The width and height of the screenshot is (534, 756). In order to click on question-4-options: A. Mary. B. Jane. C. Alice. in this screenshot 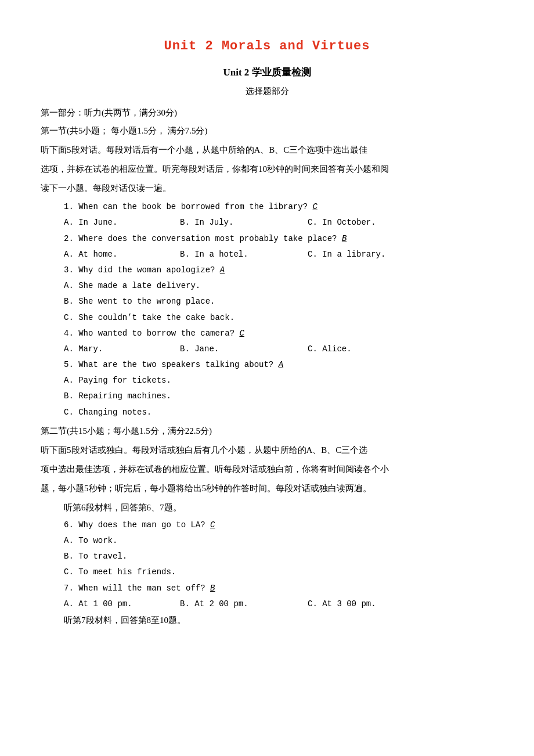, I will do `click(279, 350)`.